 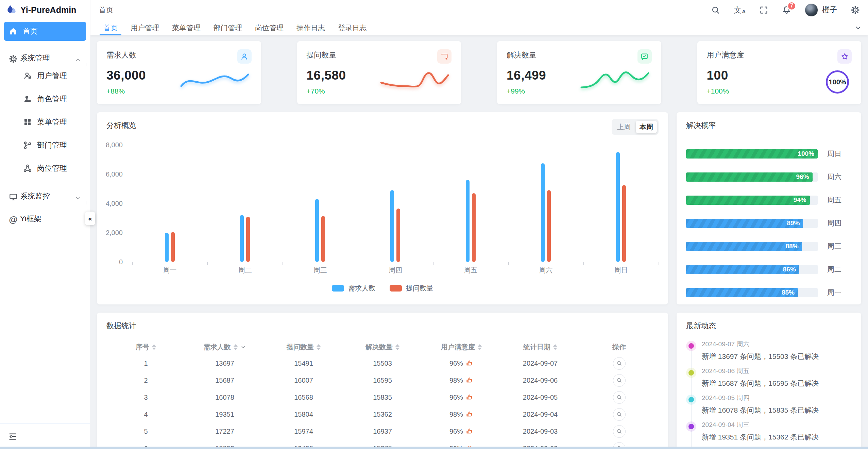 What do you see at coordinates (618, 207) in the screenshot?
I see `bar-需求人数-周日` at bounding box center [618, 207].